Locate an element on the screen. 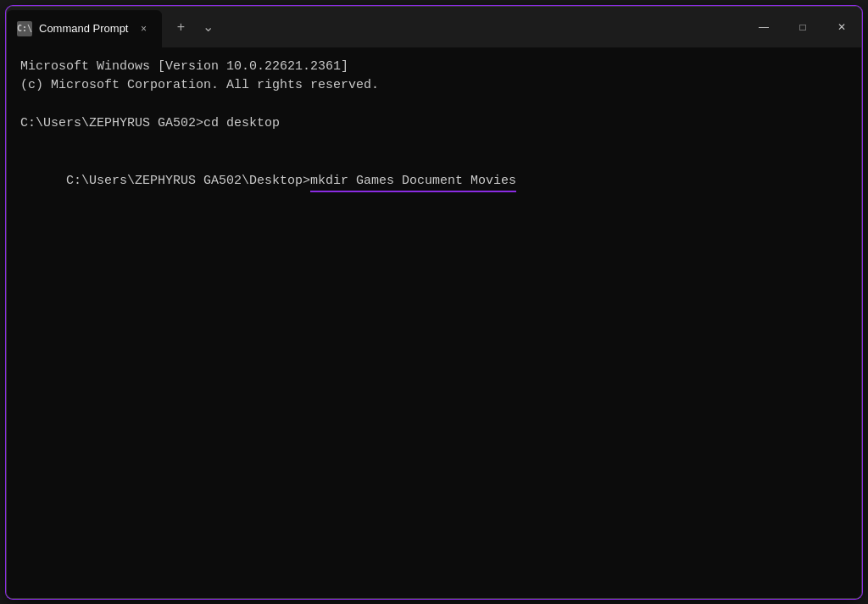 The image size is (868, 604). close-tab-button: × is located at coordinates (143, 29).